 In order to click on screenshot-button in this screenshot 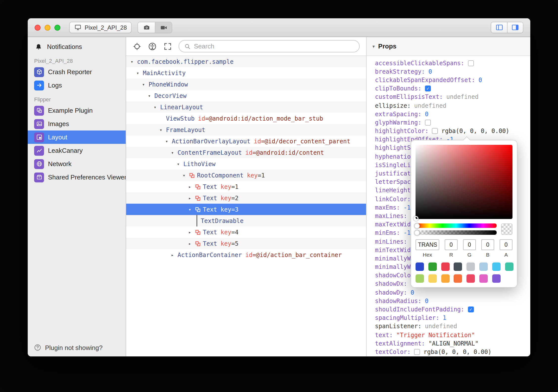, I will do `click(147, 27)`.